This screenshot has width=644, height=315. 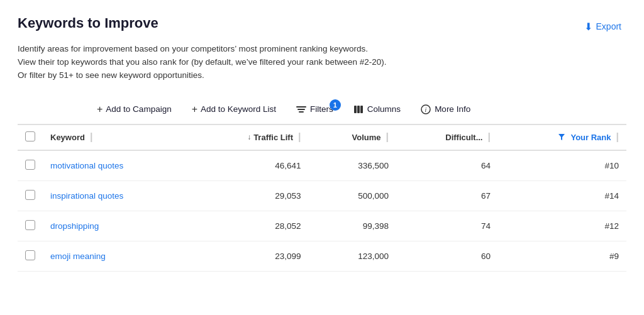 I want to click on difficulty-cell: 74, so click(x=447, y=226).